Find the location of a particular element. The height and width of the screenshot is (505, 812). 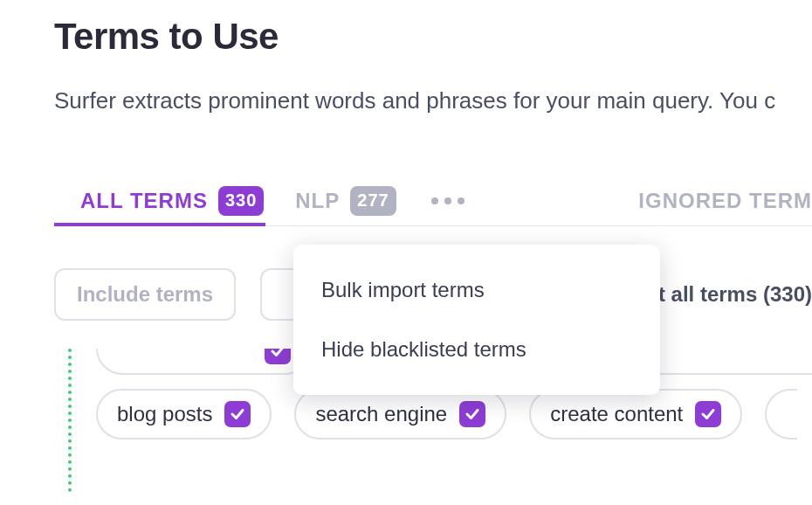

score-guide-line is located at coordinates (70, 420).